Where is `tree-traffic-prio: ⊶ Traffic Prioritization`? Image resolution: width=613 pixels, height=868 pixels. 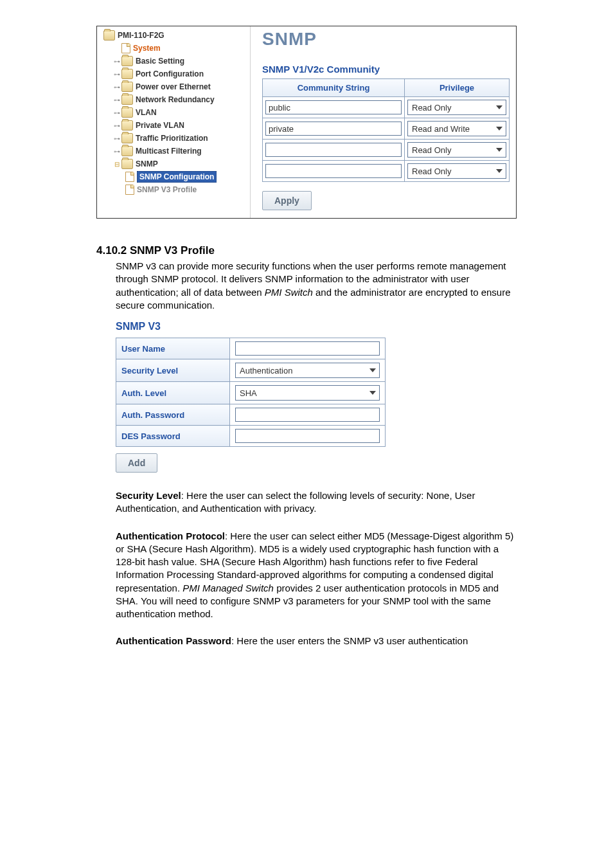 tree-traffic-prio: ⊶ Traffic Prioritization is located at coordinates (173, 138).